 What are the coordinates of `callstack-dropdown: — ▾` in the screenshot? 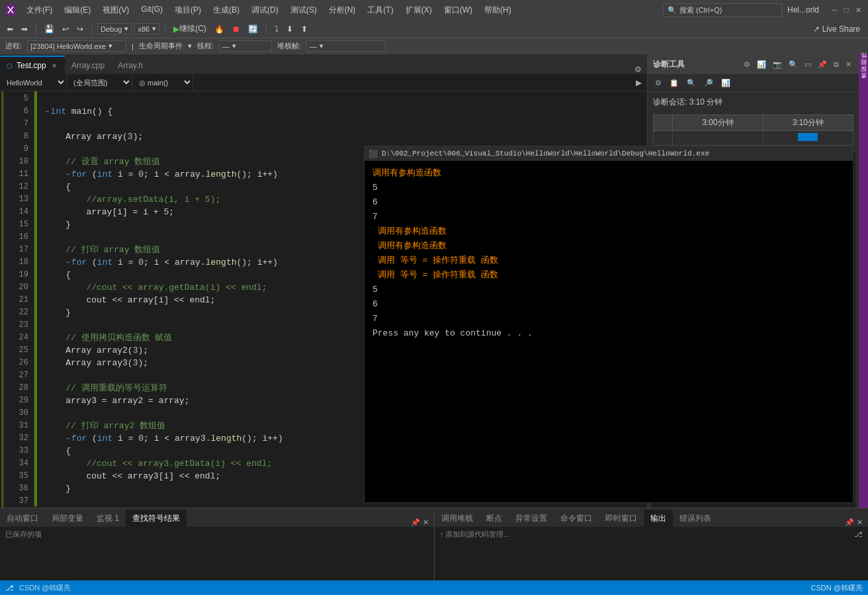 It's located at (346, 46).